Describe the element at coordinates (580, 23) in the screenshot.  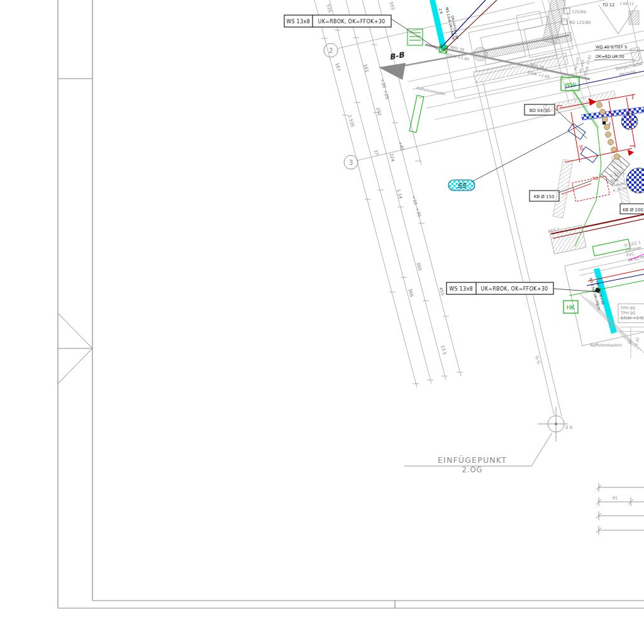
I see `note-rd125-80: RD 125/80` at that location.